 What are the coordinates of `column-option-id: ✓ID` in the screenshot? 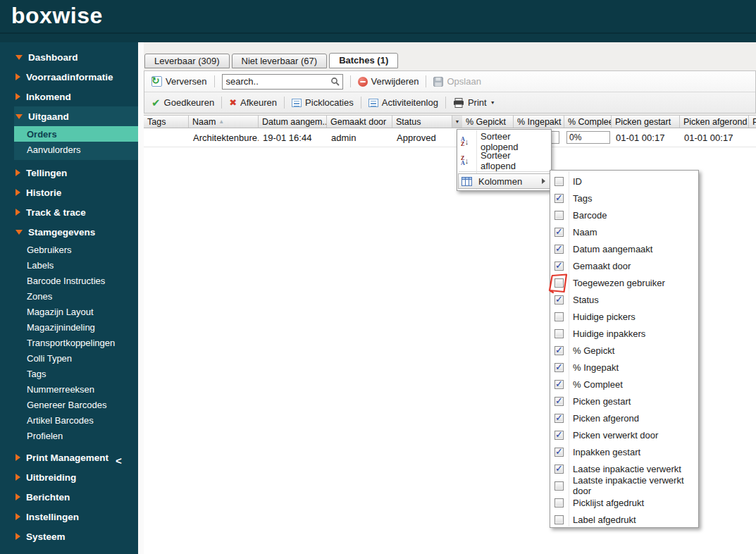 It's located at (624, 181).